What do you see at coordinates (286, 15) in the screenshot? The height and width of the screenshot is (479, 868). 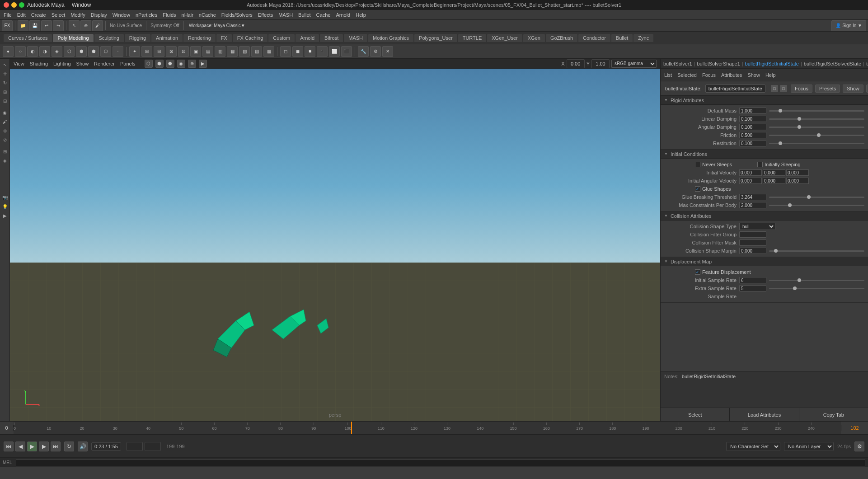 I see `mash-menu: MASH` at bounding box center [286, 15].